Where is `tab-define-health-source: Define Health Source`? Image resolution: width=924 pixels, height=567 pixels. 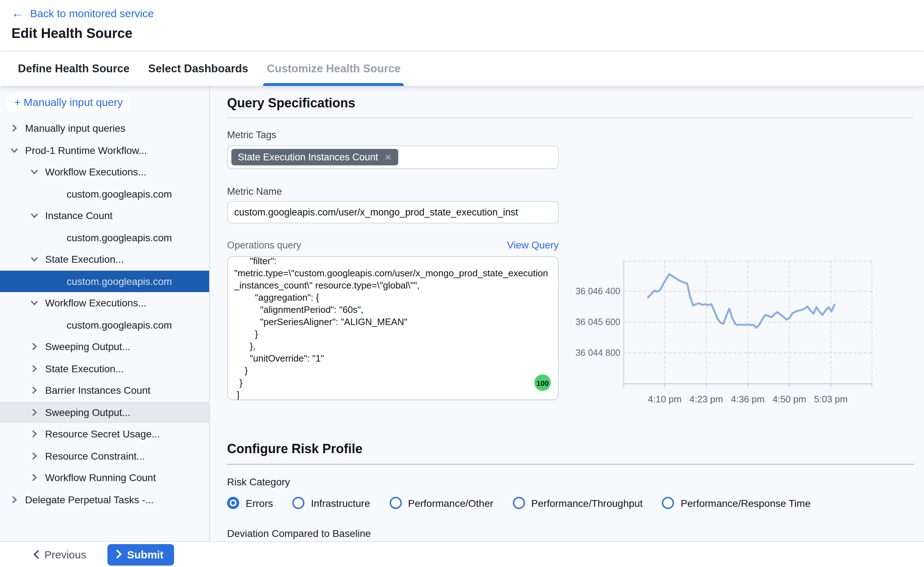 tab-define-health-source: Define Health Source is located at coordinates (74, 69).